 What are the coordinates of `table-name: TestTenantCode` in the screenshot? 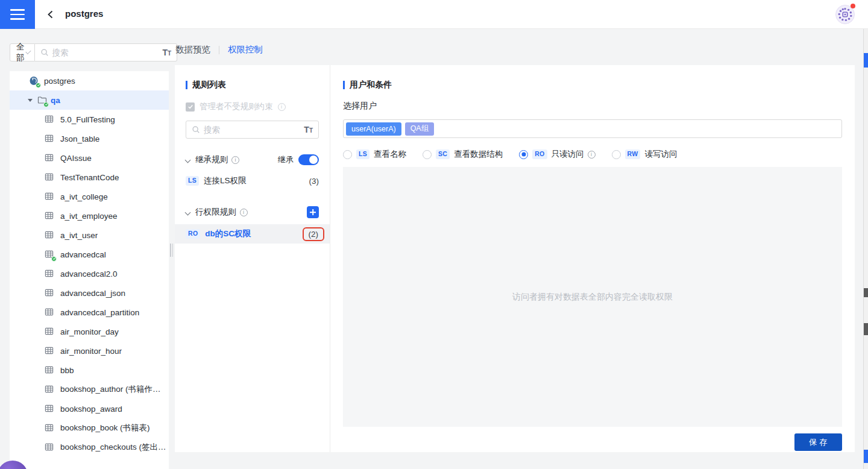 It's located at (90, 177).